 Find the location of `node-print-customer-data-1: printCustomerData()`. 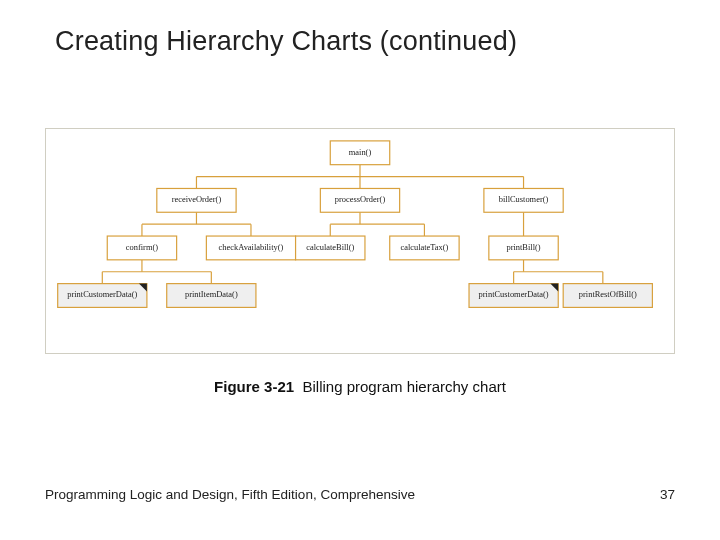

node-print-customer-data-1: printCustomerData() is located at coordinates (102, 296).